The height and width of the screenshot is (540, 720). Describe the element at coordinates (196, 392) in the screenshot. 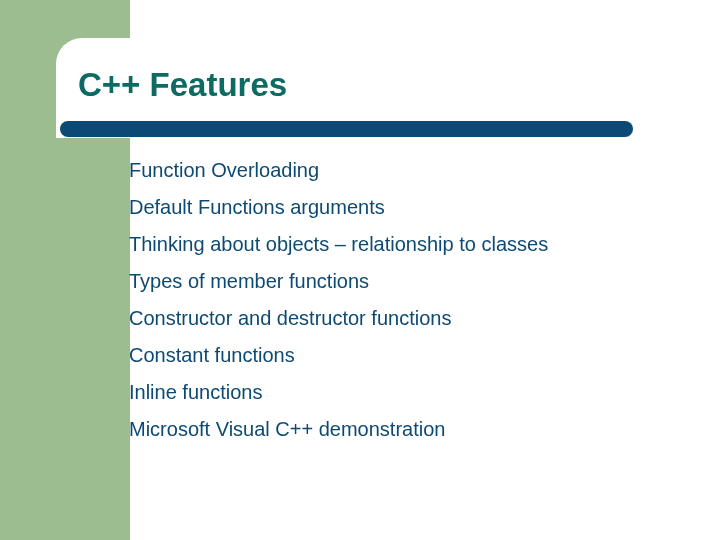

I see `list-item-label: Inline functions` at that location.